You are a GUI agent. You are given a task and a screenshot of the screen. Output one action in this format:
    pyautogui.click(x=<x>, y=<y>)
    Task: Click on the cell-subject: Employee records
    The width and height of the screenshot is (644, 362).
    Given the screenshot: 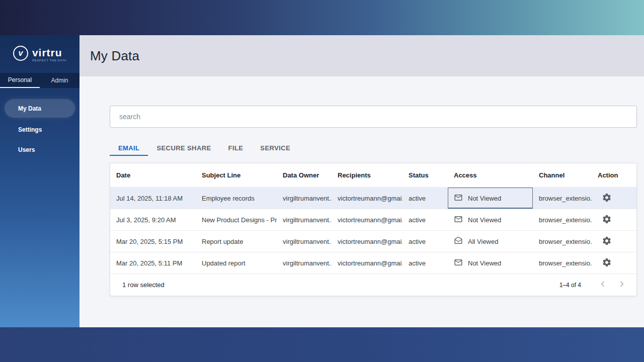 What is the action you would take?
    pyautogui.click(x=236, y=198)
    